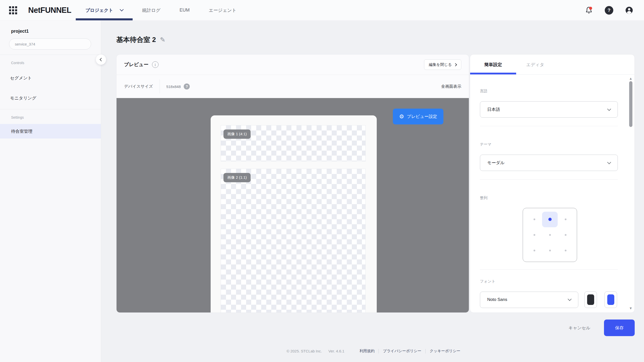  Describe the element at coordinates (237, 134) in the screenshot. I see `image-placeholder-badge: 画像 1 (4:1)` at that location.